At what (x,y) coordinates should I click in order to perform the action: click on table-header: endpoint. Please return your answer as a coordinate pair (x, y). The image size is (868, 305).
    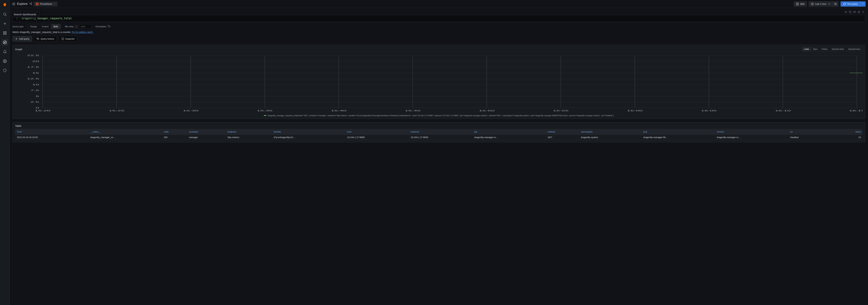
    Looking at the image, I should click on (249, 132).